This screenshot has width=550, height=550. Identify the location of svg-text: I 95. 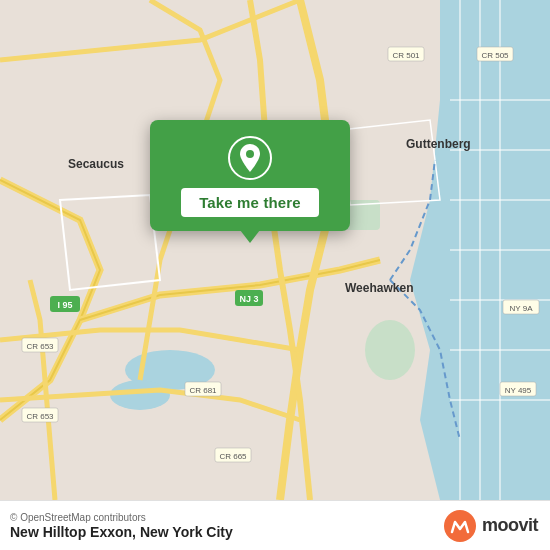
(64, 305).